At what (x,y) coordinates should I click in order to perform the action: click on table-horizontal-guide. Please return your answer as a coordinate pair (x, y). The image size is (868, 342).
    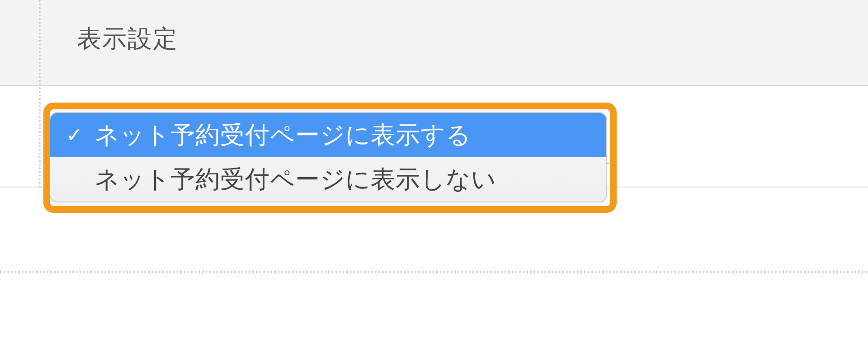
    Looking at the image, I should click on (434, 272).